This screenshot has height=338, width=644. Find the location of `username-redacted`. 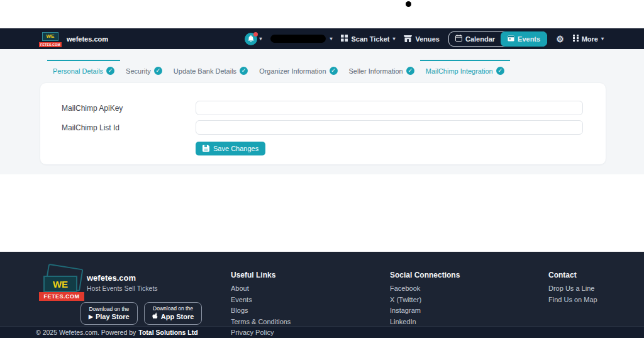

username-redacted is located at coordinates (298, 39).